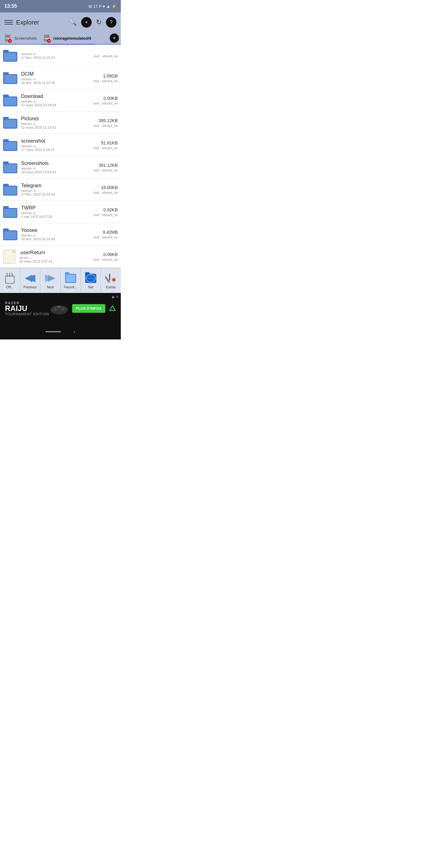 This screenshot has width=446, height=868. I want to click on file-size: 9.42MB, so click(106, 232).